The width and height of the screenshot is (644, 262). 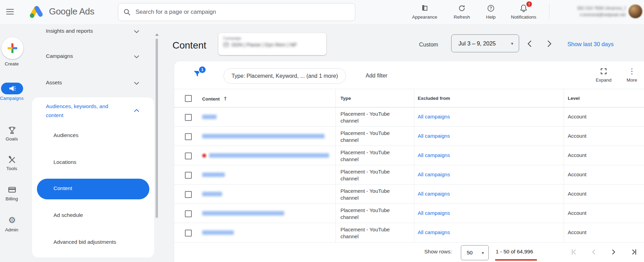 What do you see at coordinates (11, 12) in the screenshot?
I see `menu-icon` at bounding box center [11, 12].